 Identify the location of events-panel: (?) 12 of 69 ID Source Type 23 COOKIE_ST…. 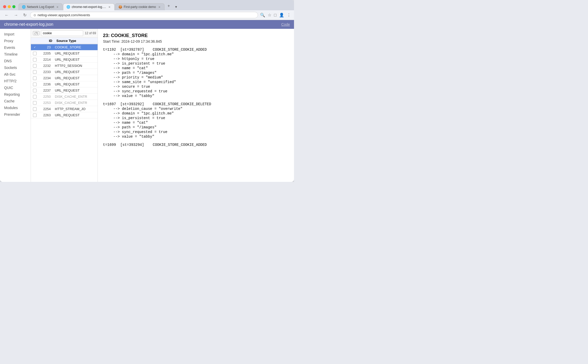
(64, 105).